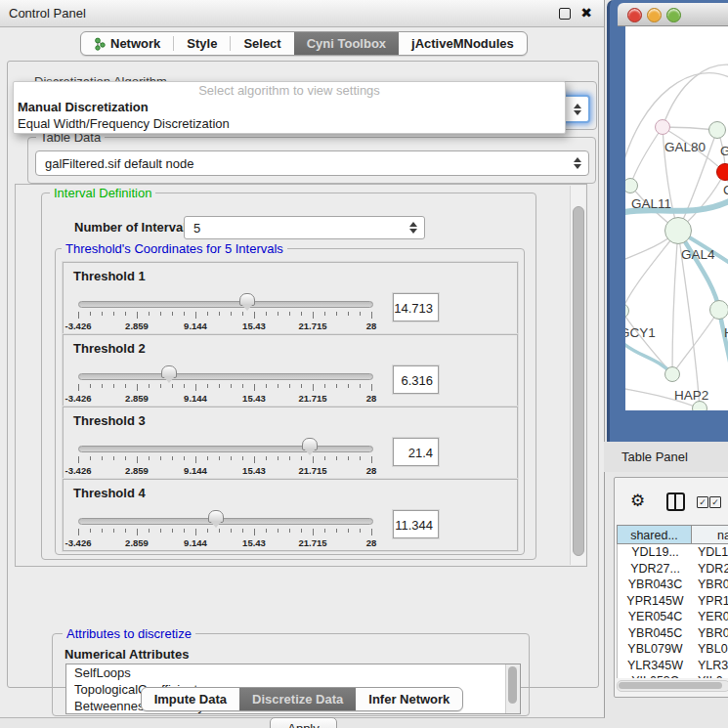 The image size is (728, 728). What do you see at coordinates (305, 228) in the screenshot?
I see `number-of-intervals-spinner: 5` at bounding box center [305, 228].